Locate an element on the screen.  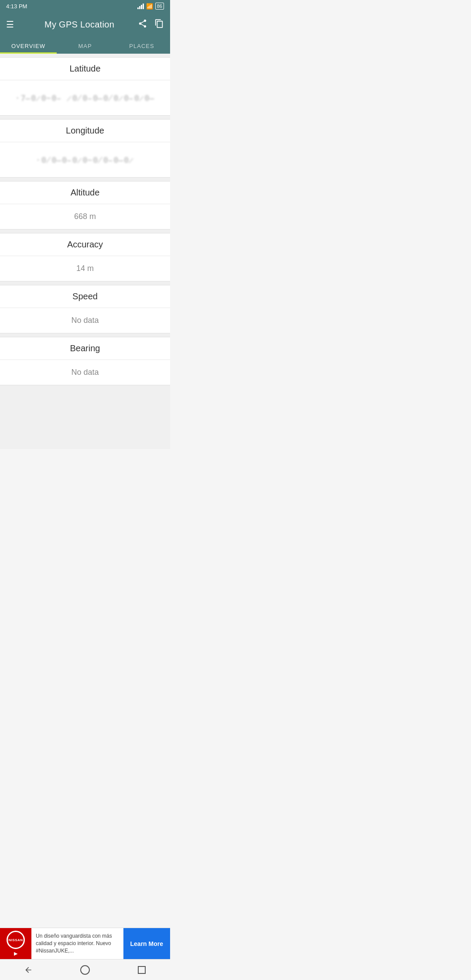
speed-value: No data is located at coordinates (85, 320).